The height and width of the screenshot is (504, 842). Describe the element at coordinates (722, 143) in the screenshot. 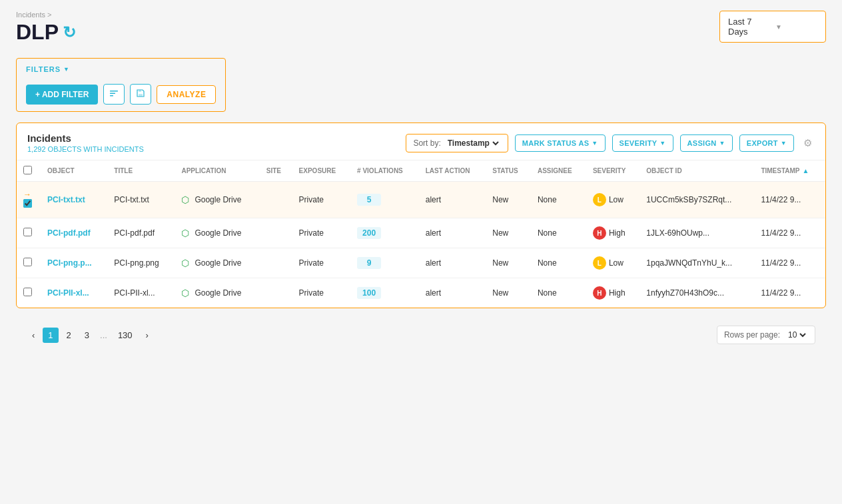

I see `assign-caret-icon: ▼` at that location.